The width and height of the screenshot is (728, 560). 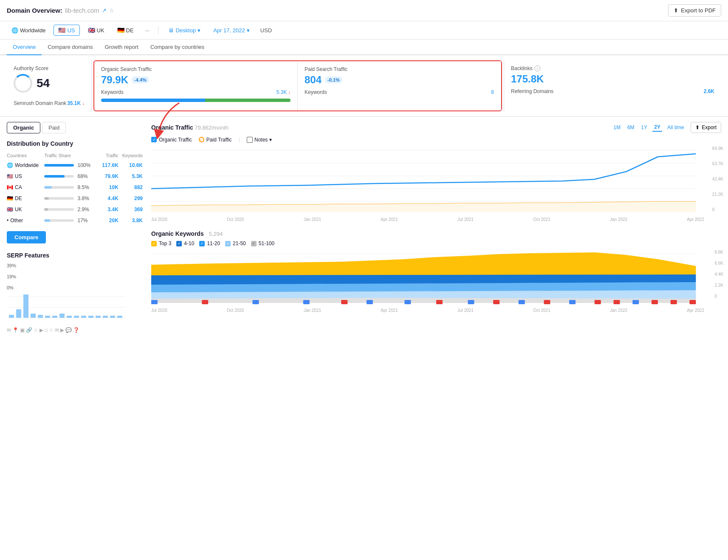 What do you see at coordinates (9, 330) in the screenshot?
I see `serp-icon-mail: ✉` at bounding box center [9, 330].